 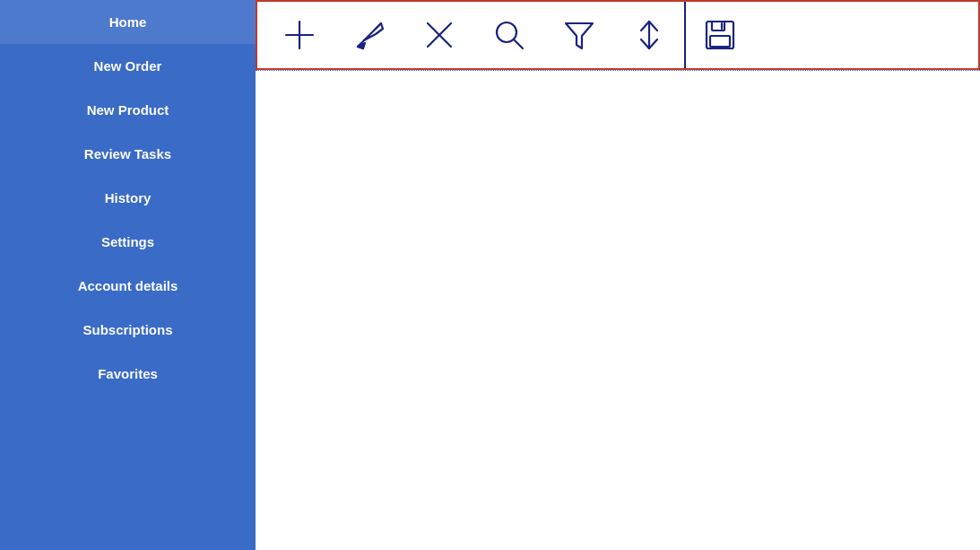 I want to click on sidebar-item-account-details: Account details, so click(x=127, y=285).